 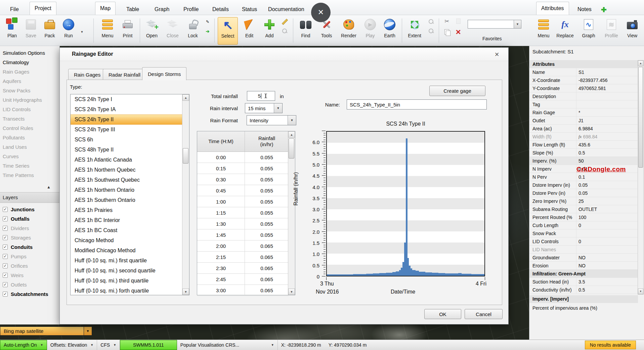 What do you see at coordinates (14, 9) in the screenshot?
I see `menu-tab-file: File` at bounding box center [14, 9].